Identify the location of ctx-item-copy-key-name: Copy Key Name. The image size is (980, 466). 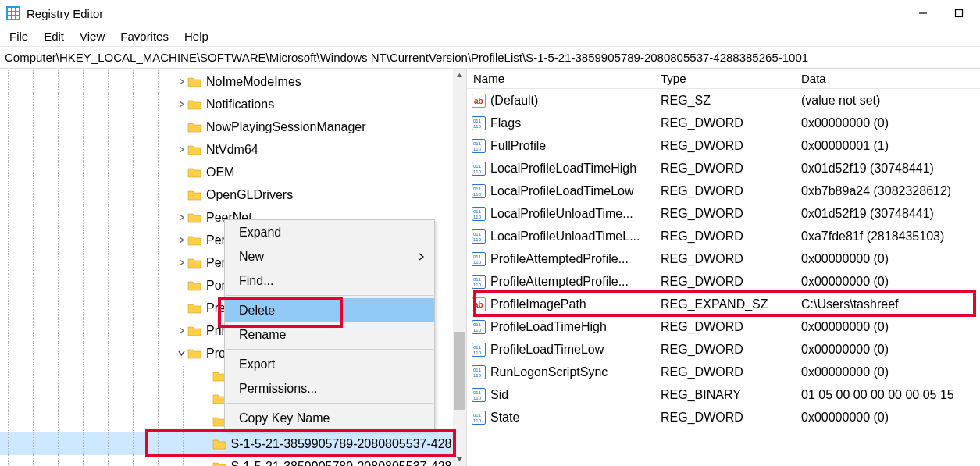
(330, 418).